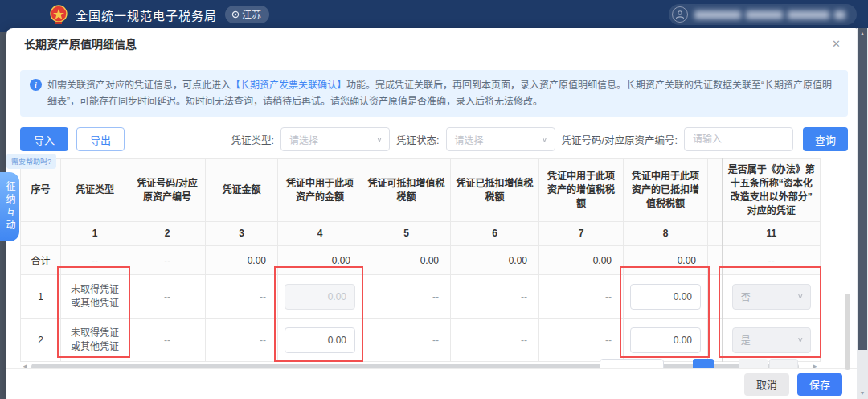 This screenshot has height=399, width=868. What do you see at coordinates (10, 207) in the screenshot?
I see `interaction-tab: 征纳互动` at bounding box center [10, 207].